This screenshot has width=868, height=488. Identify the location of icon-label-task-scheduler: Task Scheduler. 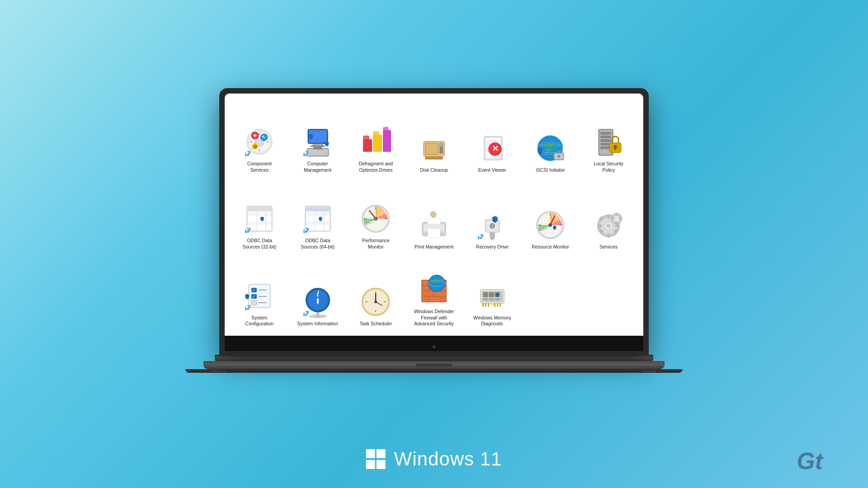
(376, 324).